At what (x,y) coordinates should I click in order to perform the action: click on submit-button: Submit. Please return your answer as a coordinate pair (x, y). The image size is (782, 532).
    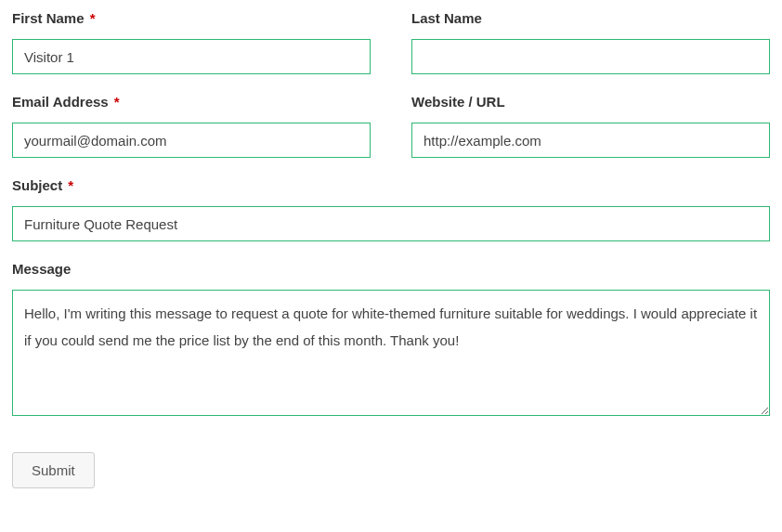
    Looking at the image, I should click on (54, 470).